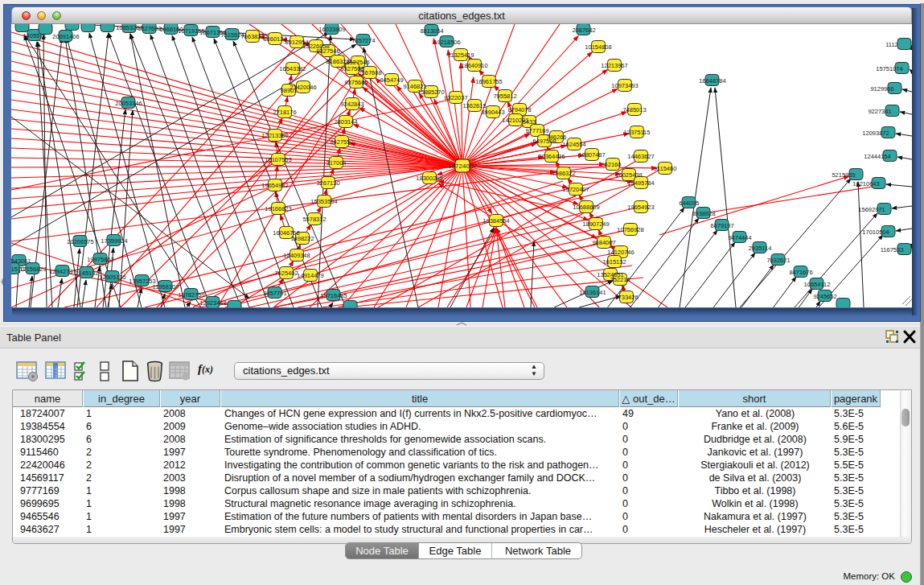  Describe the element at coordinates (505, 97) in the screenshot. I see `svg-text: 7955812` at that location.